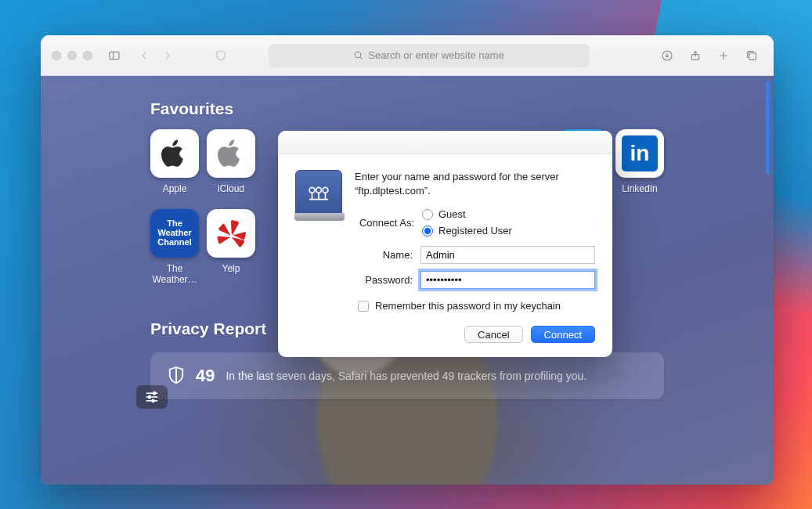 The width and height of the screenshot is (812, 509). I want to click on shield-icon, so click(176, 376).